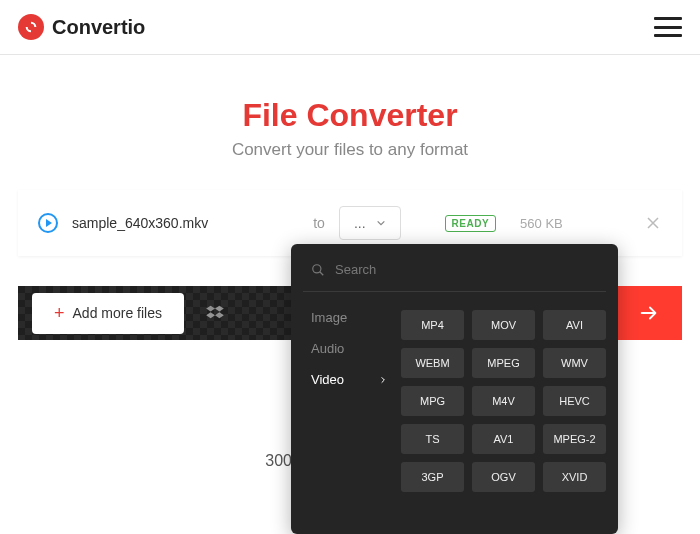 The width and height of the screenshot is (700, 534). What do you see at coordinates (318, 270) in the screenshot?
I see `search-icon` at bounding box center [318, 270].